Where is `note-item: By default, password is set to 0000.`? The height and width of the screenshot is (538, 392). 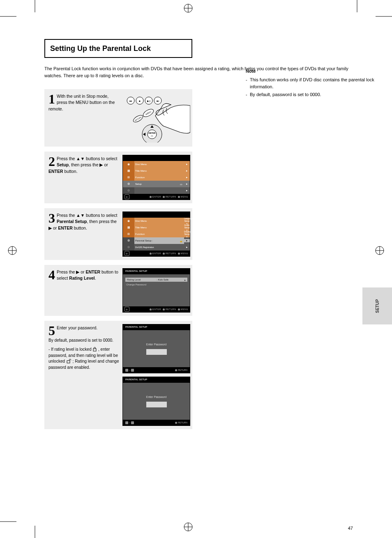 note-item: By default, password is set to 0000. is located at coordinates (319, 94).